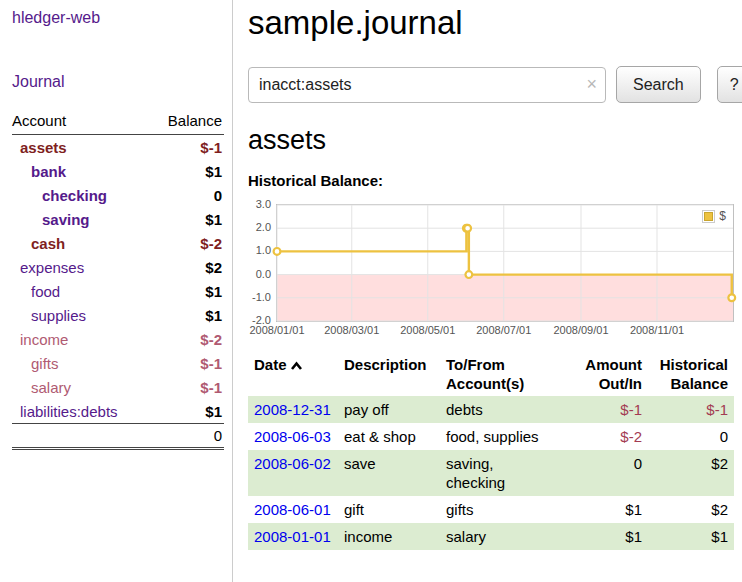 This screenshot has width=742, height=582. What do you see at coordinates (610, 410) in the screenshot?
I see `register-amount-cell: $-1` at bounding box center [610, 410].